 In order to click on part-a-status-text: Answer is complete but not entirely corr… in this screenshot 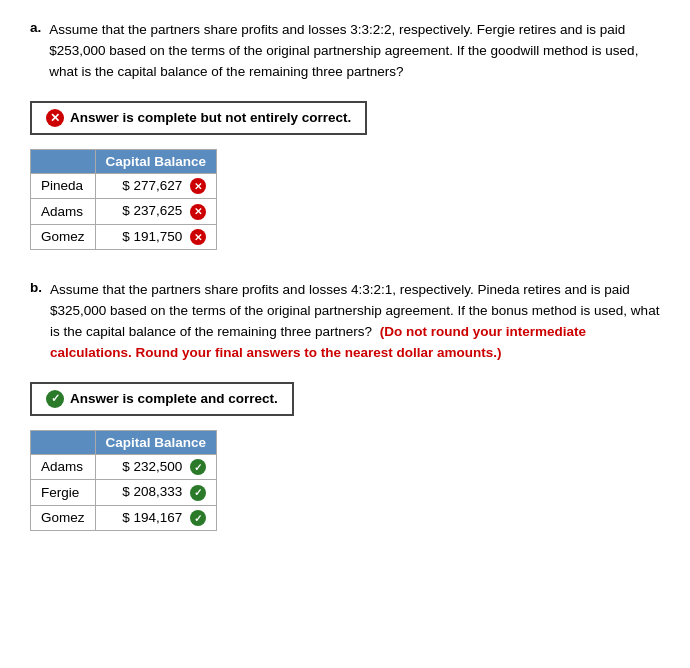, I will do `click(210, 118)`.